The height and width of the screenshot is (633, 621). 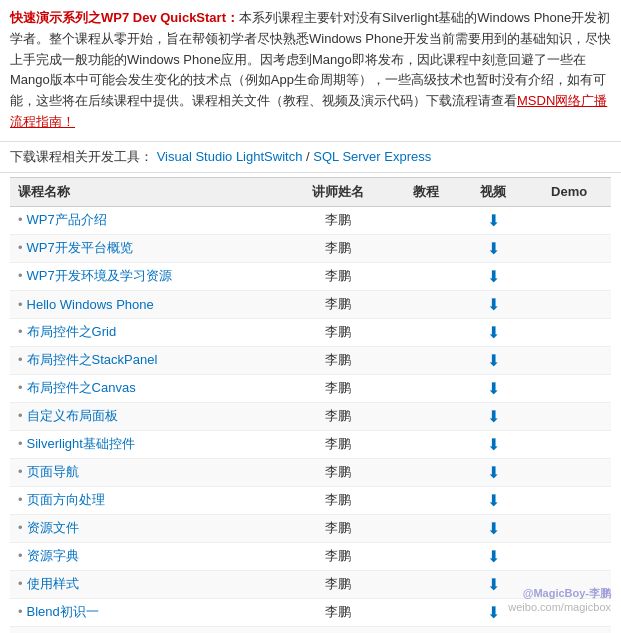 What do you see at coordinates (53, 584) in the screenshot?
I see `course-link: 使用样式` at bounding box center [53, 584].